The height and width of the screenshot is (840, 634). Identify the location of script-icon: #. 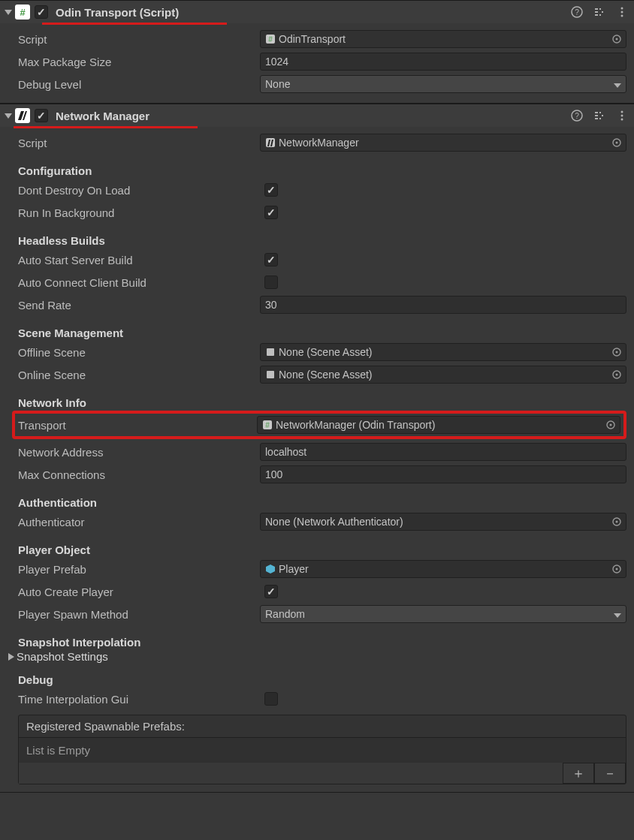
(23, 12).